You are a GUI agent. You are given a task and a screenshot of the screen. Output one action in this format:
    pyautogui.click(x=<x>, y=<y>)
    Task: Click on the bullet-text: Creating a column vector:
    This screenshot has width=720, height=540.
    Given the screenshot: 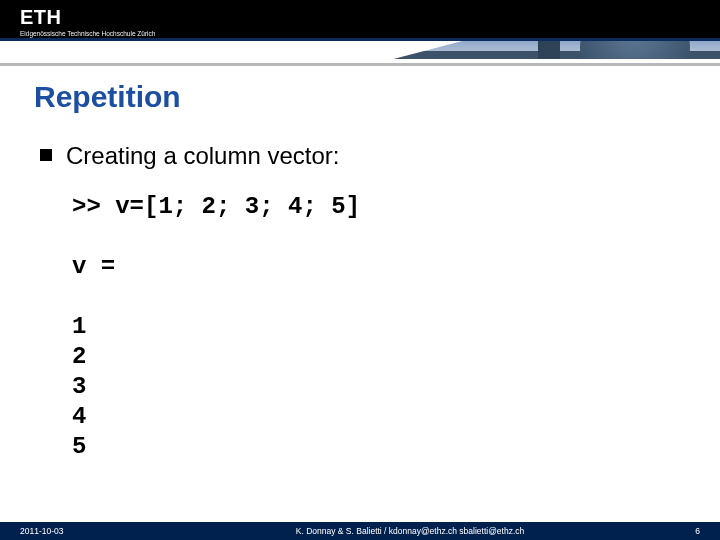 What is the action you would take?
    pyautogui.click(x=202, y=156)
    